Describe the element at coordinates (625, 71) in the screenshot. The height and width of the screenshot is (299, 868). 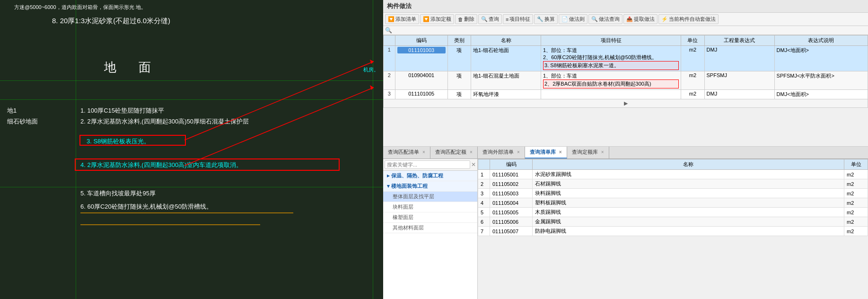
I see `component-table: 编码 类别 名称 项目特征 单位 工程量表达式 表达式说明 1 011101` at that location.